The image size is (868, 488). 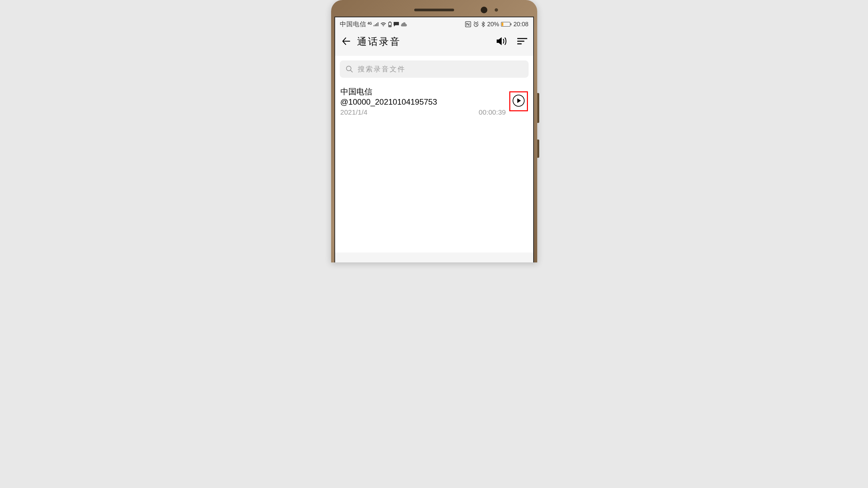 What do you see at coordinates (390, 24) in the screenshot?
I see `battery-saver-icon` at bounding box center [390, 24].